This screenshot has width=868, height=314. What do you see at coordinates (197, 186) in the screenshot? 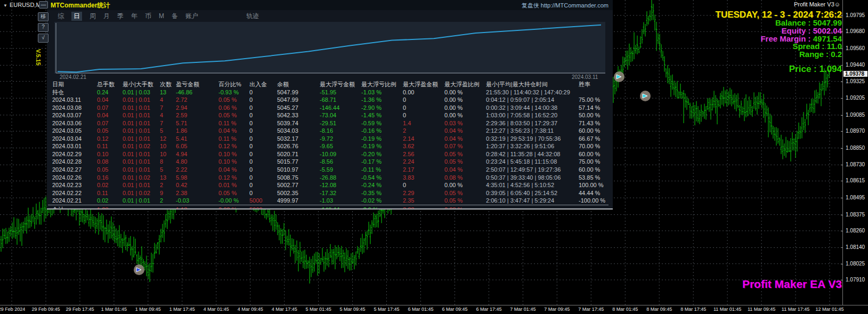
I see `cell-profit: 0.42` at bounding box center [197, 186].